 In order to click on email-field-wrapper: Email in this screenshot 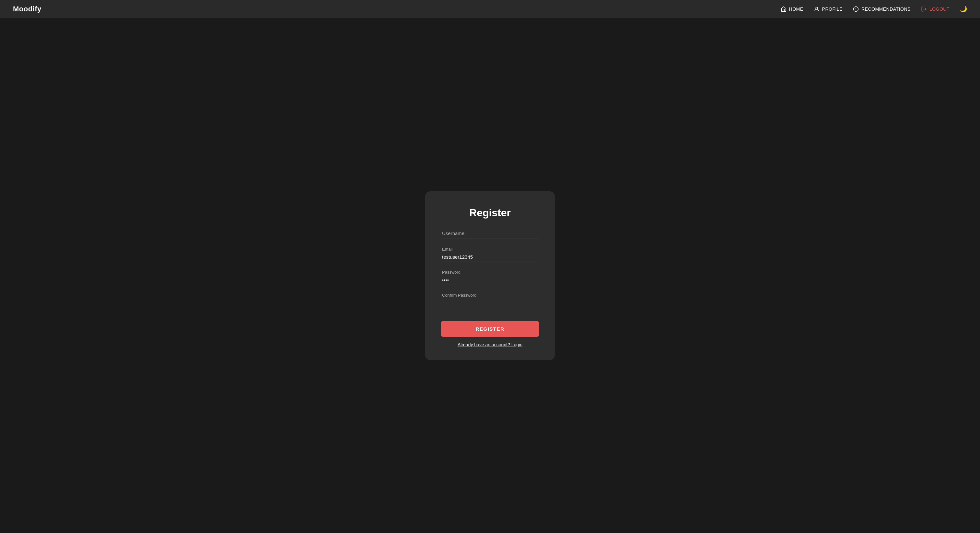, I will do `click(490, 257)`.